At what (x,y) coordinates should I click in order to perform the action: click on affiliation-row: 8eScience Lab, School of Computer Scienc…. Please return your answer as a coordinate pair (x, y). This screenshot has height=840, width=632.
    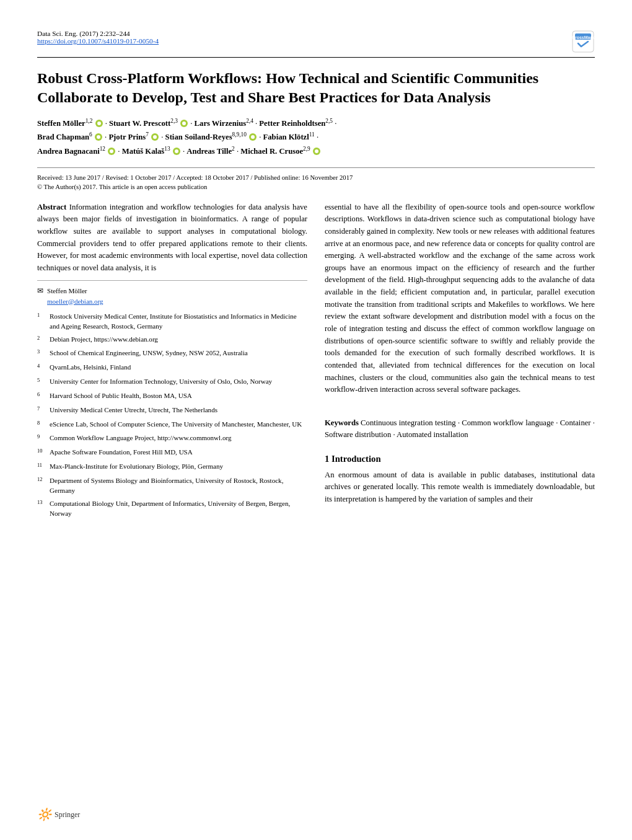
    Looking at the image, I should click on (172, 425).